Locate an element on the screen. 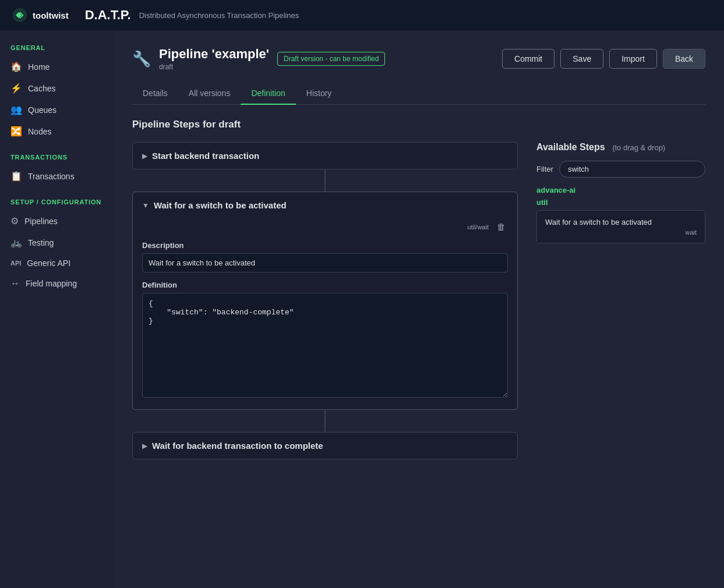  sidebar-item-generic-api: API Generic API is located at coordinates (57, 263).